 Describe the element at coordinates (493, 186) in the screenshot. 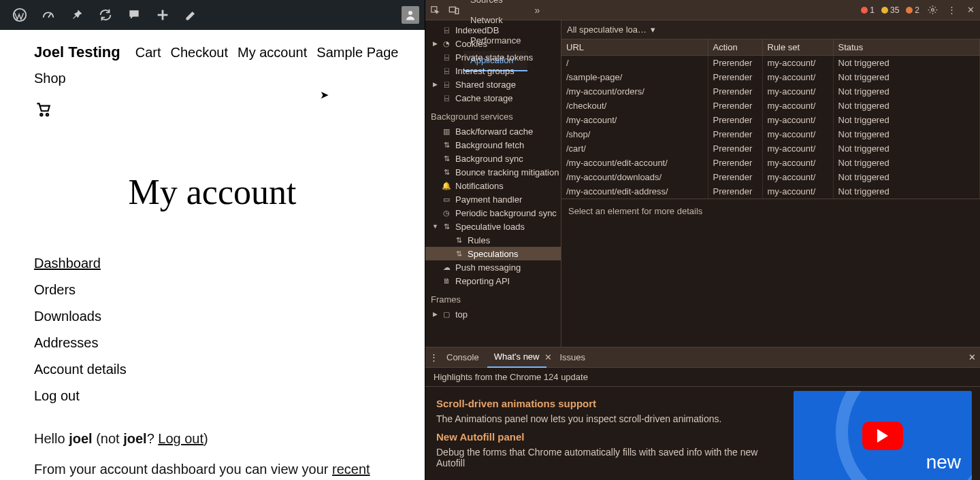

I see `tree-item-notifications: 🔔Notifications` at that location.